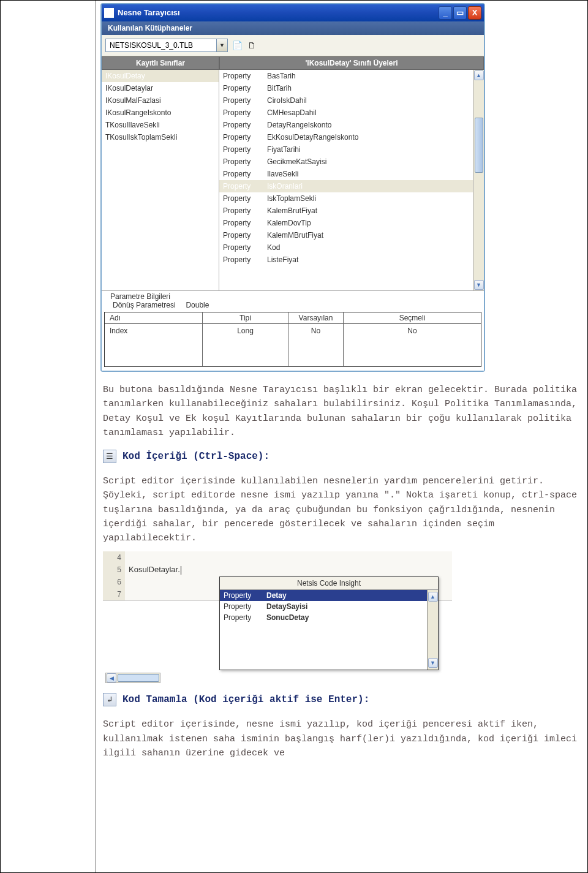  What do you see at coordinates (293, 63) in the screenshot?
I see `columns-header: Kayıtlı Sınıflar 'IKosulDetay' Sınıfı Üy…` at bounding box center [293, 63].